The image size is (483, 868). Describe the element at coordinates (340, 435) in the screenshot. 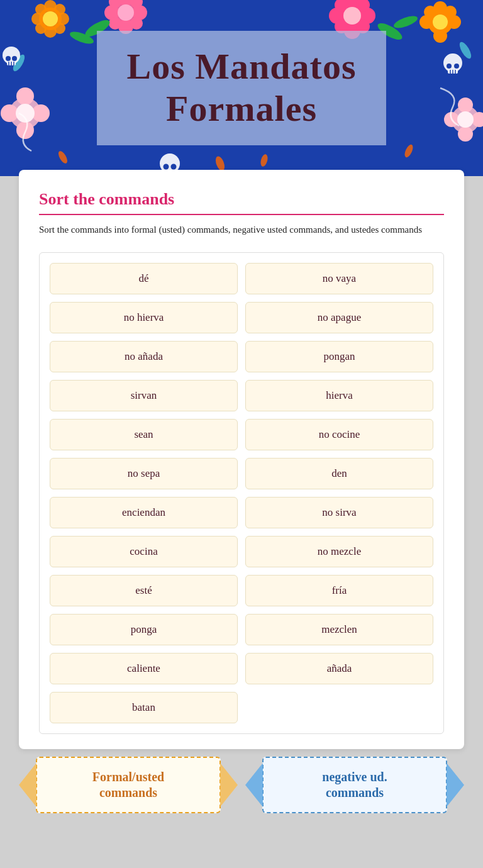

I see `command-chip-no-cocine: no cocine` at that location.